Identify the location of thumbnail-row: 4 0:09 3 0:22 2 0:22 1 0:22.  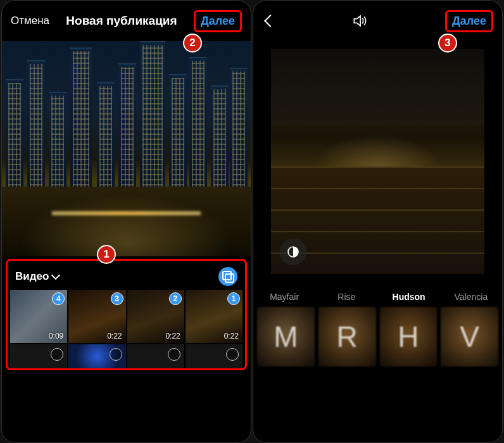
(127, 316).